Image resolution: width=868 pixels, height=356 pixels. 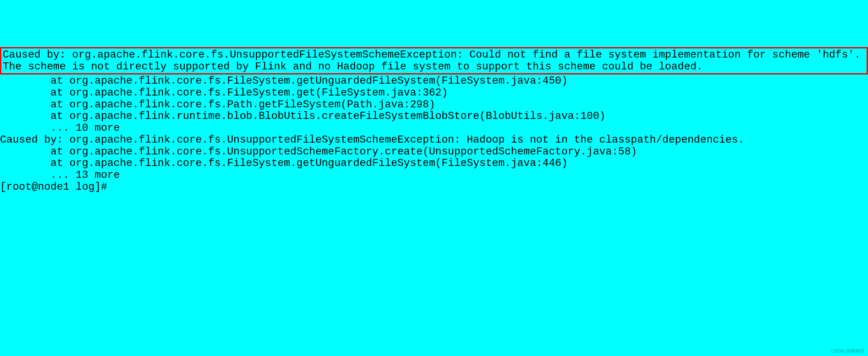 What do you see at coordinates (218, 104) in the screenshot?
I see `stack-trace-line: at org.apache.flink.core.fs.Path.getFile…` at bounding box center [218, 104].